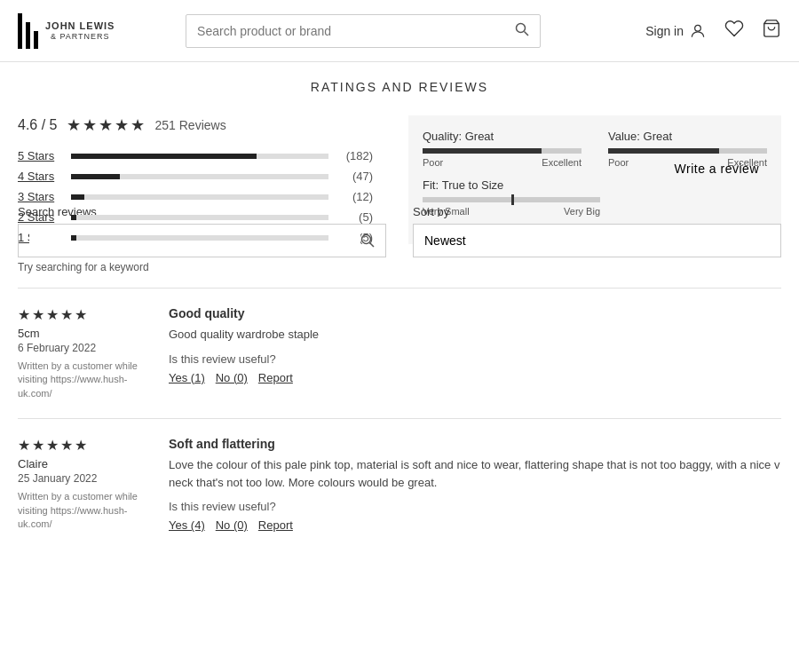 The image size is (799, 672). What do you see at coordinates (664, 31) in the screenshot?
I see `sign-in-label: Sign in` at bounding box center [664, 31].